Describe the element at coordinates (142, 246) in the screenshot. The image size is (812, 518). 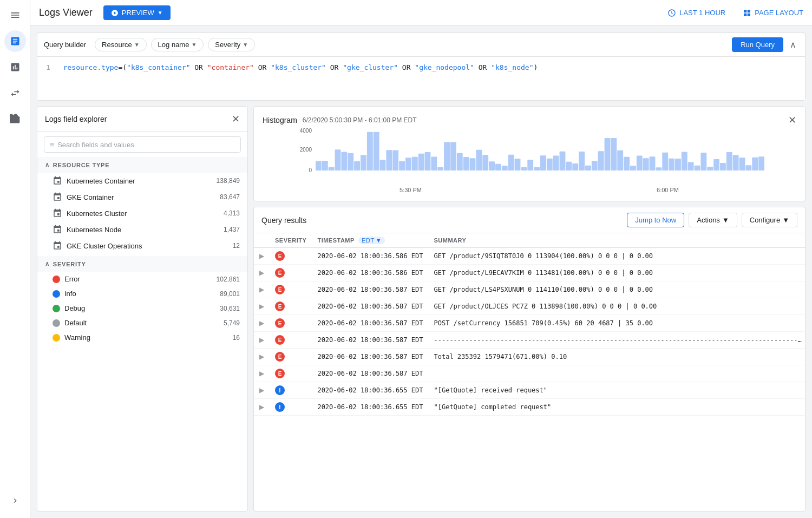
I see `resource-item: GKE Cluster Operations 12` at that location.